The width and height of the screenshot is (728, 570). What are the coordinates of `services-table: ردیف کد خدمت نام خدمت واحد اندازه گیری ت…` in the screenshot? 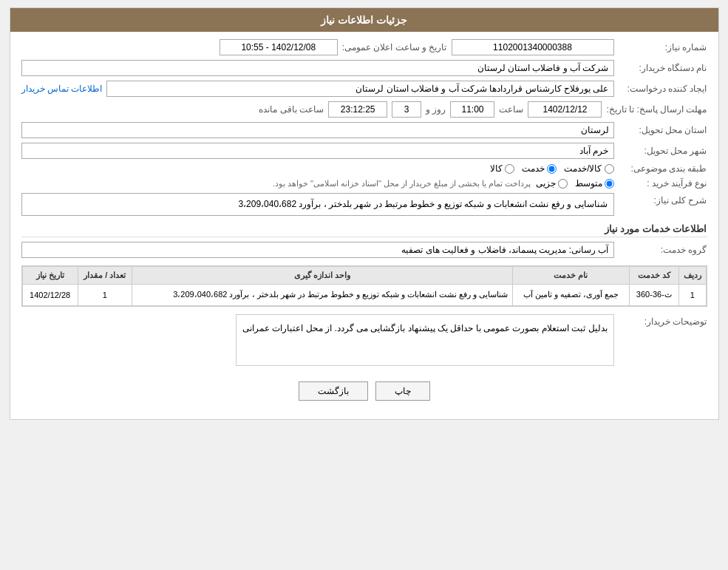 It's located at (364, 286).